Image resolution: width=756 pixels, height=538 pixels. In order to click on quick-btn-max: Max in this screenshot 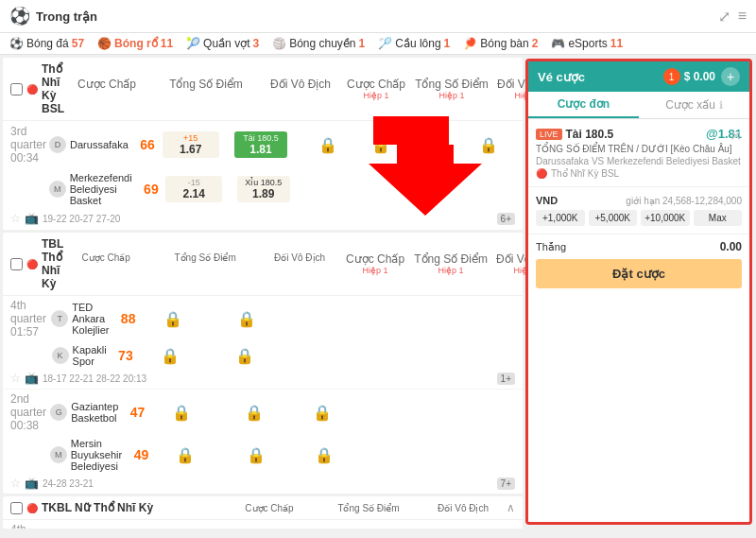, I will do `click(718, 217)`.